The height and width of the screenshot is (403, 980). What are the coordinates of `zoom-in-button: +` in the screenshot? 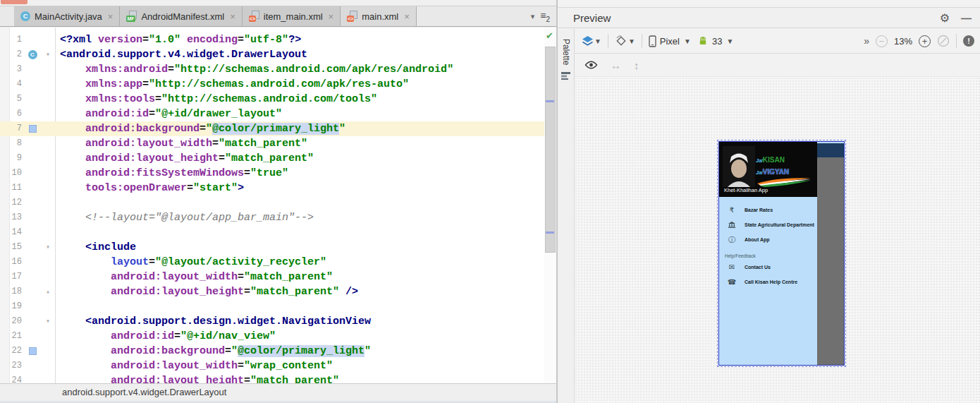 It's located at (925, 41).